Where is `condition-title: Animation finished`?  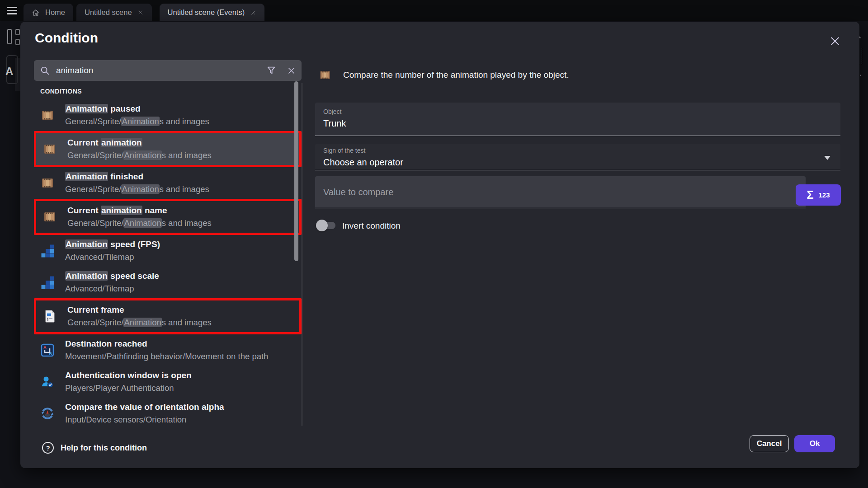
condition-title: Animation finished is located at coordinates (137, 177).